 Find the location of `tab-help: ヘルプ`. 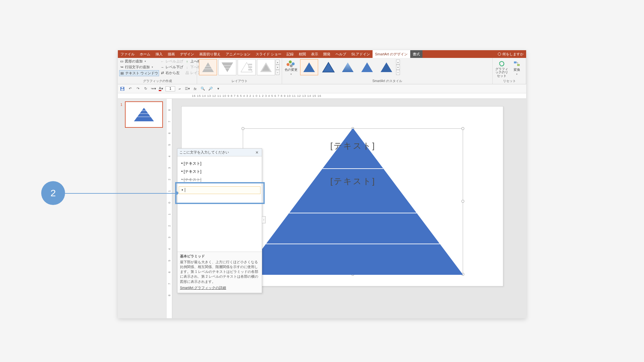

tab-help: ヘルプ is located at coordinates (341, 54).